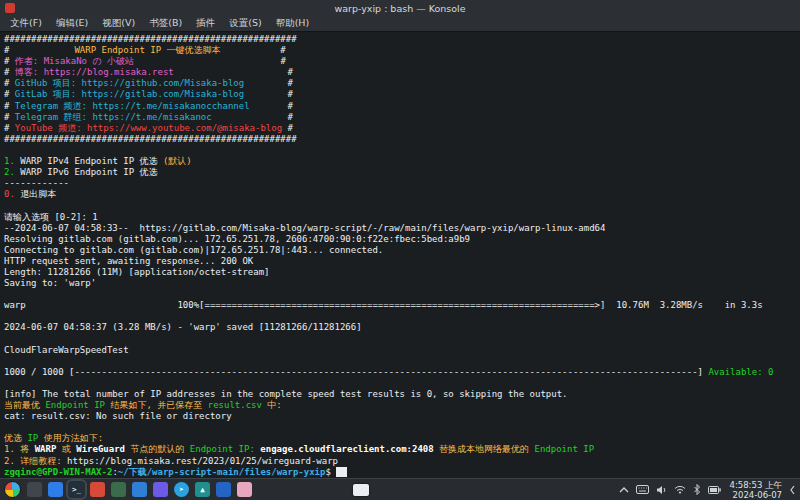 The width and height of the screenshot is (800, 500). What do you see at coordinates (361, 490) in the screenshot?
I see `ime-indicator` at bounding box center [361, 490].